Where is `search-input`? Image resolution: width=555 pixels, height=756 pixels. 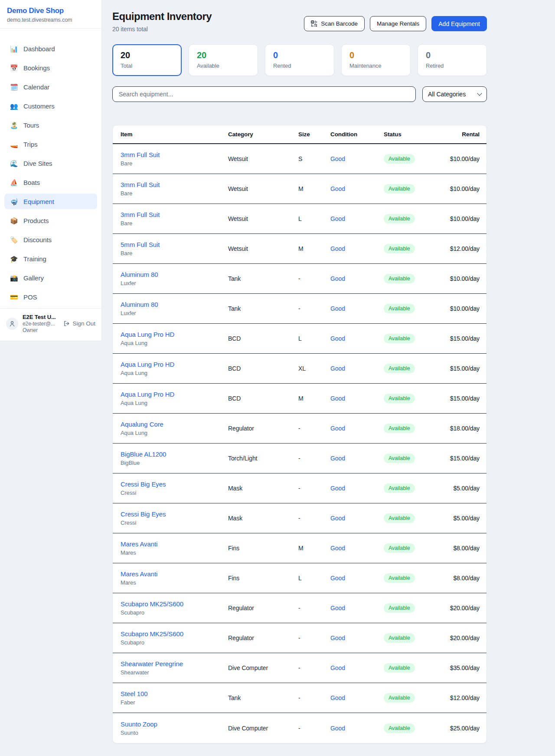 search-input is located at coordinates (264, 94).